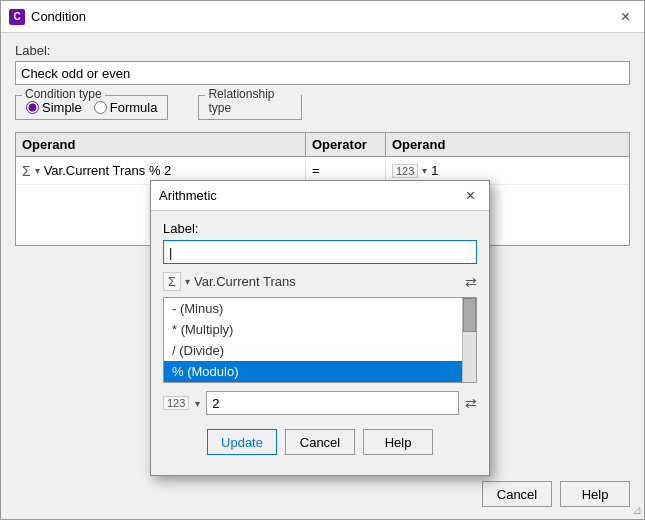 Image resolution: width=645 pixels, height=520 pixels. What do you see at coordinates (161, 144) in the screenshot?
I see `col-header-operand1: Operand` at bounding box center [161, 144].